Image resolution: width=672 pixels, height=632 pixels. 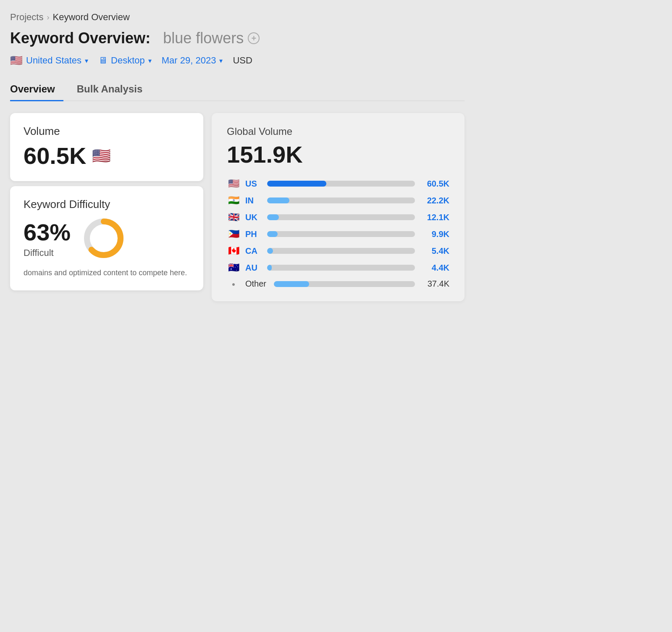 What do you see at coordinates (254, 218) in the screenshot?
I see `uk-code: UK` at bounding box center [254, 218].